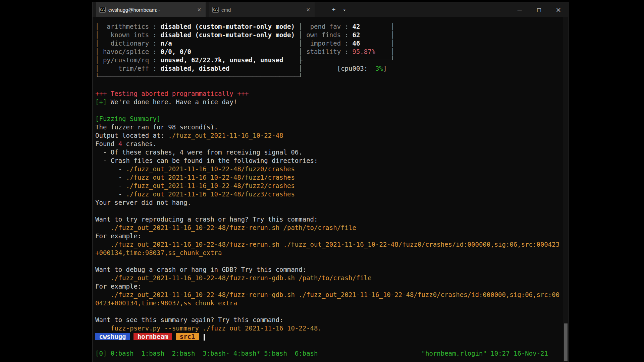  What do you see at coordinates (157, 127) in the screenshot?
I see `terminal-text-segment: The fuzzer ran for 98 second(s).` at bounding box center [157, 127].